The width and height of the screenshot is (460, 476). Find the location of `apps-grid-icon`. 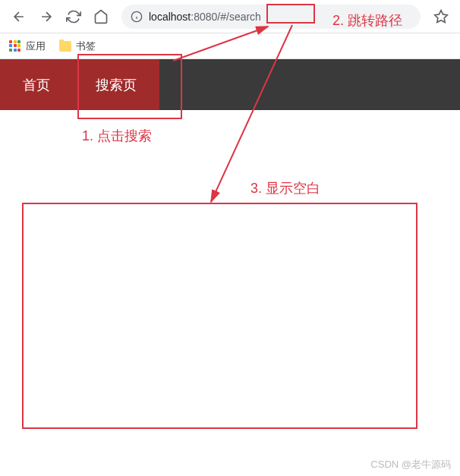

apps-grid-icon is located at coordinates (15, 46).